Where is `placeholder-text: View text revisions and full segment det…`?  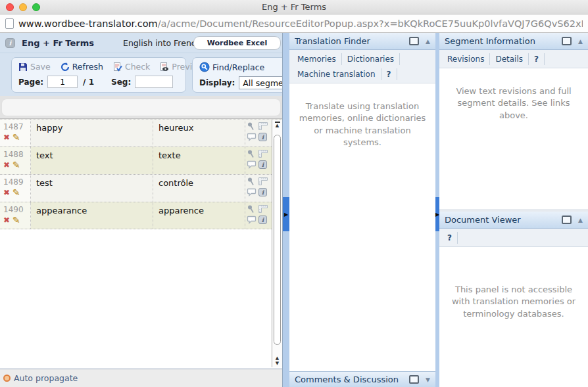
placeholder-text: View text revisions and full segment det… is located at coordinates (514, 104).